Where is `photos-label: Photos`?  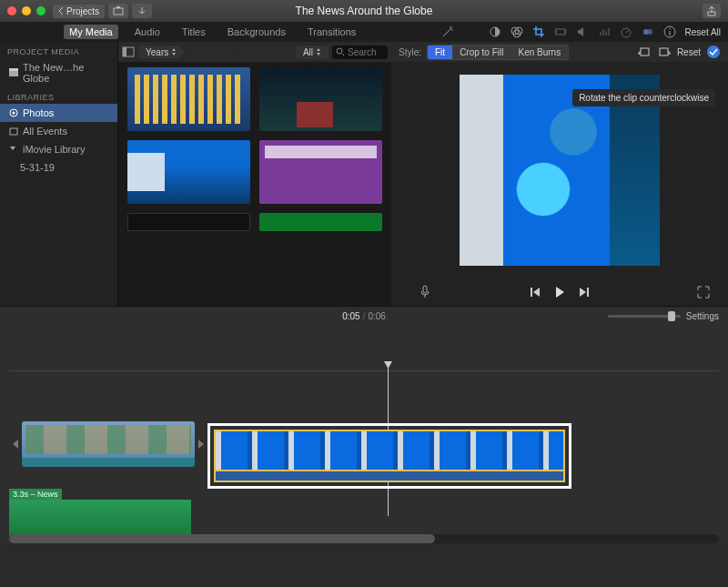
photos-label: Photos is located at coordinates (38, 113).